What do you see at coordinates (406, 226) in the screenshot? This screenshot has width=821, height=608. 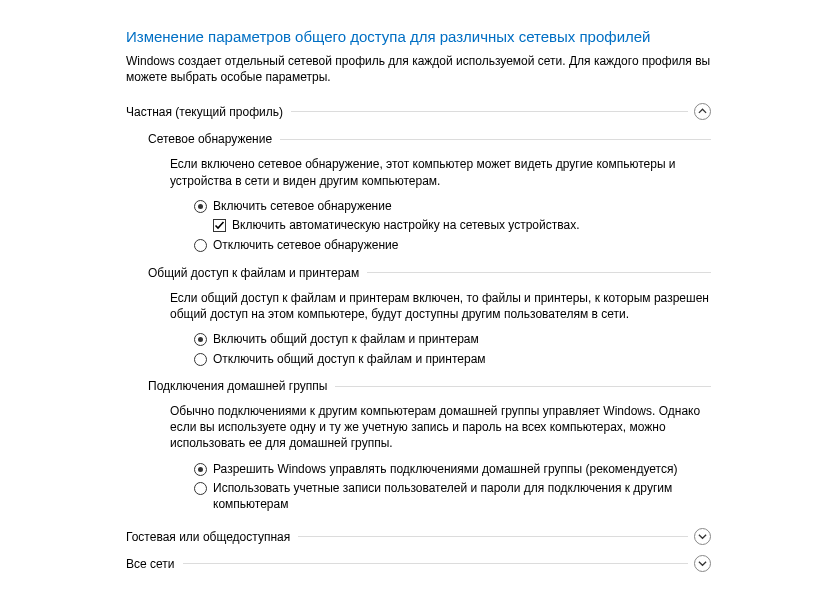 I see `checkbox-label: Включить автоматическую настройку на сет…` at bounding box center [406, 226].